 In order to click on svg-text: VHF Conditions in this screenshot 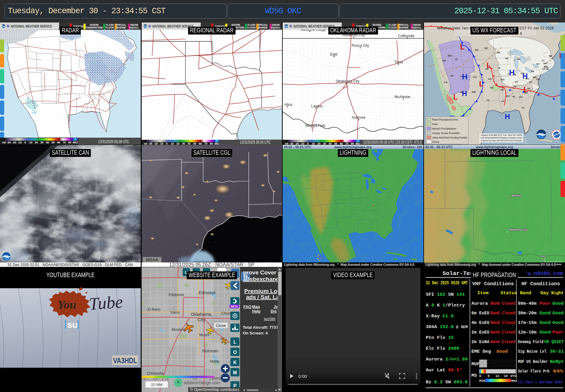, I will do `click(493, 284)`.